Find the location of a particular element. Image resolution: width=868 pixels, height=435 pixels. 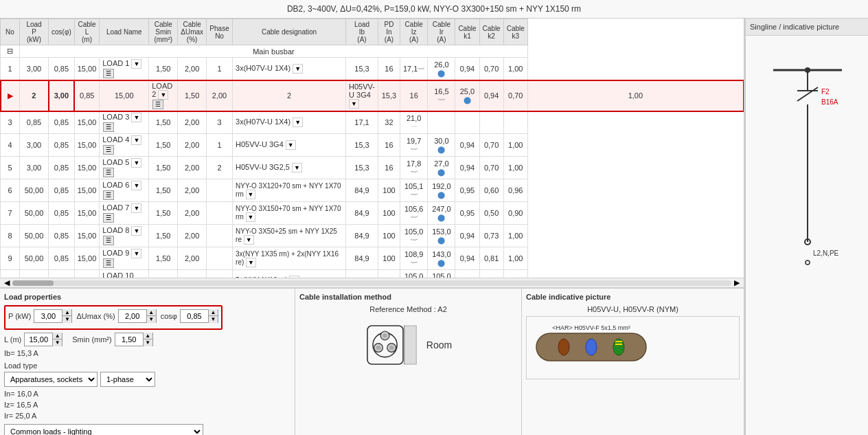

cell-iz: 108,9 〰 is located at coordinates (413, 258).